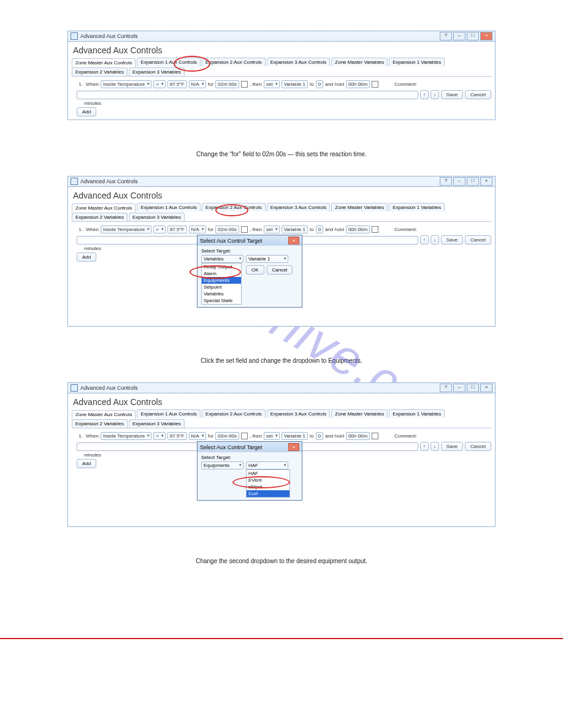 This screenshot has height=728, width=563. Describe the element at coordinates (221, 281) in the screenshot. I see `list-item: Equipments` at that location.